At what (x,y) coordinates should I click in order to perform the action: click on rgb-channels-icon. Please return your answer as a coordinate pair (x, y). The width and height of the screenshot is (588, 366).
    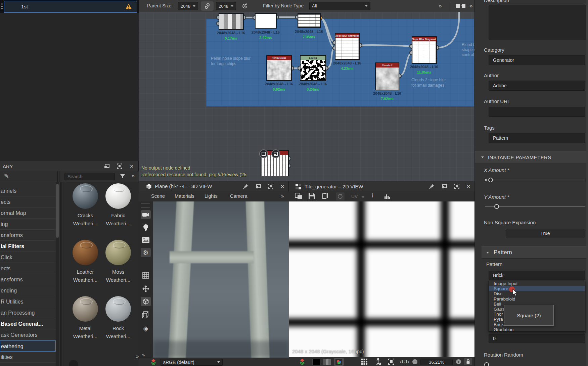
    Looking at the image, I should click on (339, 362).